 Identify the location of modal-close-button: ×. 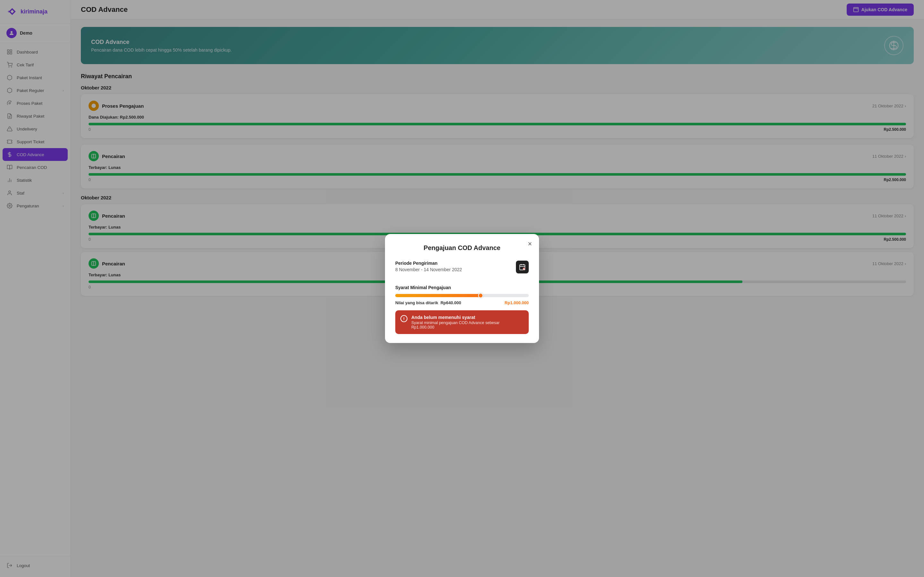
(530, 244).